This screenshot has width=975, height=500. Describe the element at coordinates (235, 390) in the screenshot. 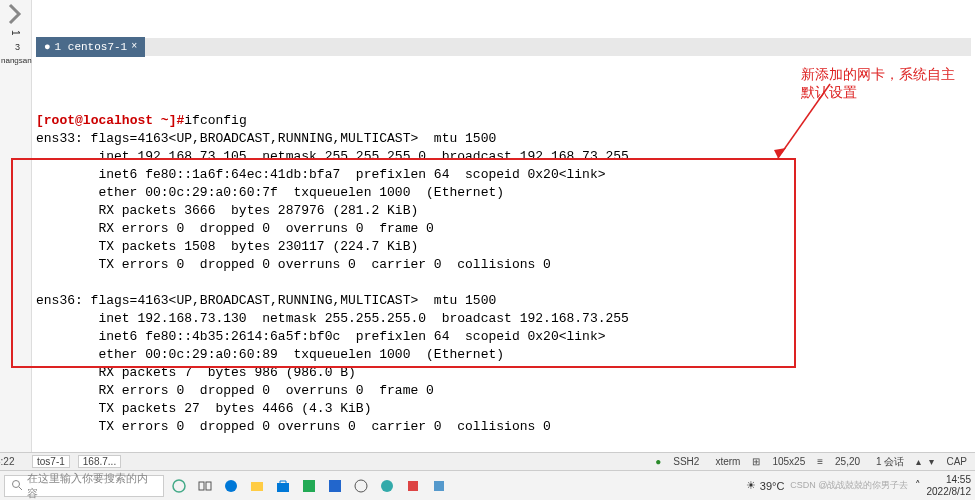

I see `ens36-line: RX errors 0 dropped 0 overruns 0 frame 0` at that location.